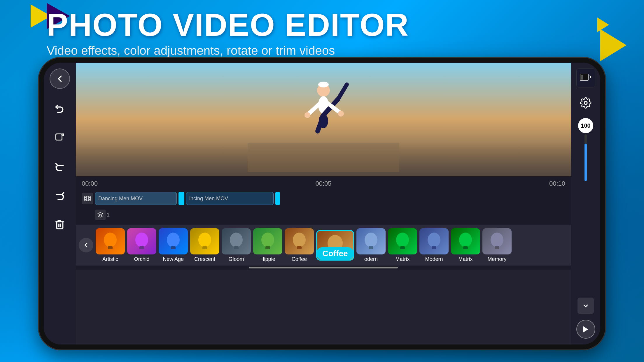  What do you see at coordinates (323, 184) in the screenshot?
I see `timestamp-5: 00:05` at bounding box center [323, 184].